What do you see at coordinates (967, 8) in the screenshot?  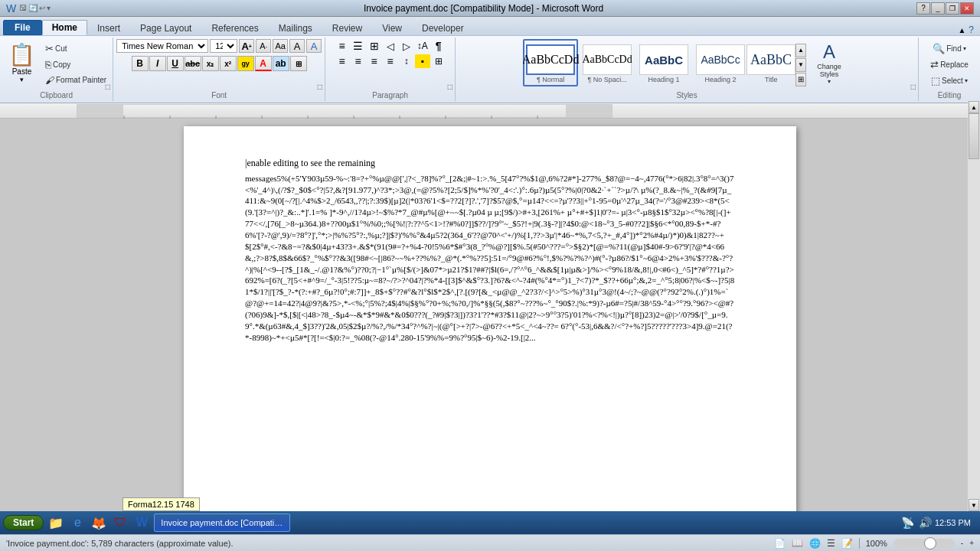 I see `close-btn: ✕` at bounding box center [967, 8].